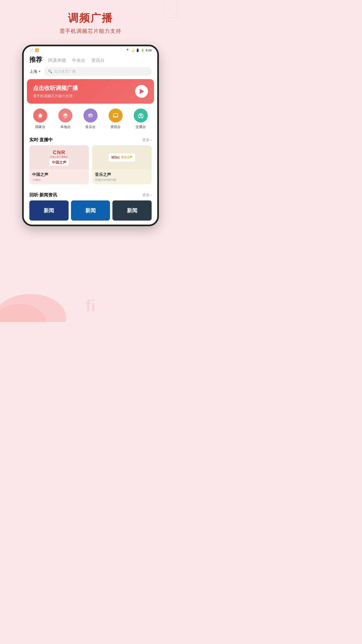 This screenshot has width=362, height=644. What do you see at coordinates (133, 50) in the screenshot?
I see `moon-icon: 🌙` at bounding box center [133, 50].